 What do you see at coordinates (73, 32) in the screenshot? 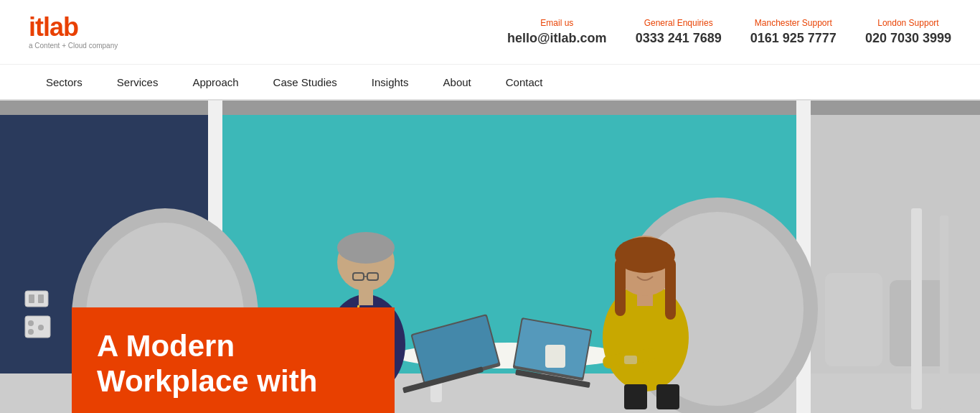
I see `logo-area: itlab a Content + Cloud company` at bounding box center [73, 32].